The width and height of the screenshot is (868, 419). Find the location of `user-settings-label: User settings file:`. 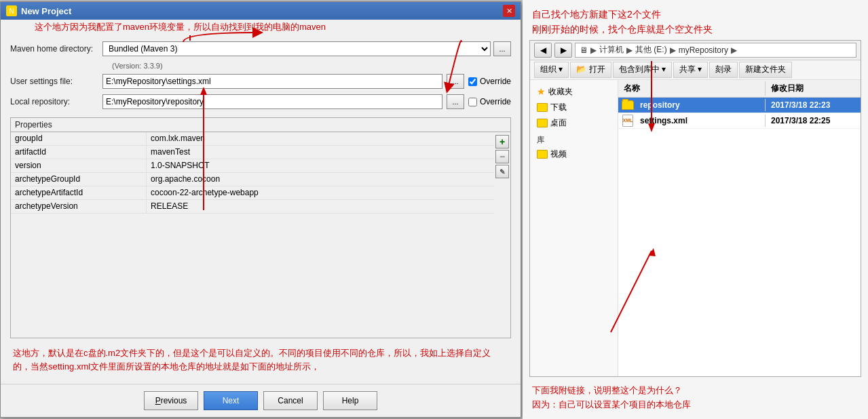

user-settings-label: User settings file: is located at coordinates (54, 81).